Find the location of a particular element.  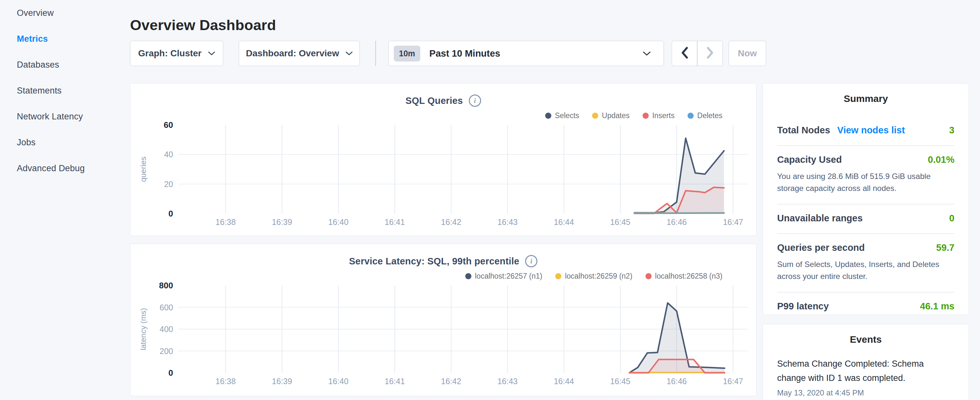

view-nodes-list-link: View nodes list is located at coordinates (871, 130).